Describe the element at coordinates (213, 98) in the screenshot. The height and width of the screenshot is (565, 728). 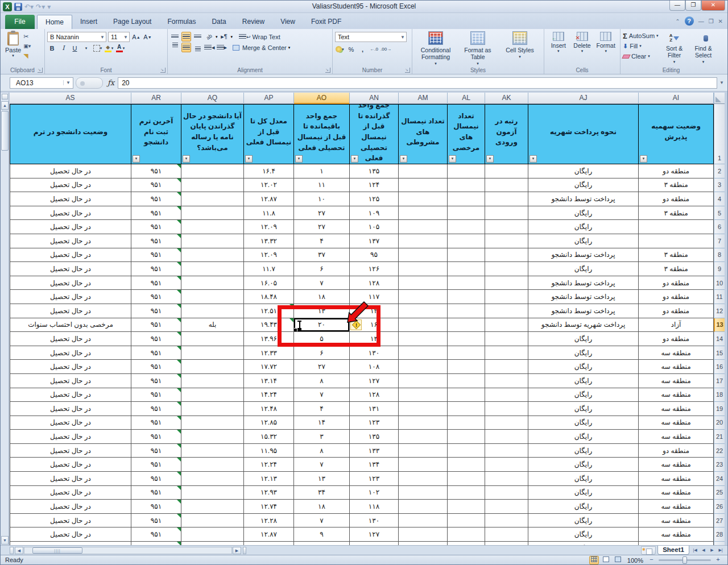
I see `column-header-AQ: AQ` at that location.